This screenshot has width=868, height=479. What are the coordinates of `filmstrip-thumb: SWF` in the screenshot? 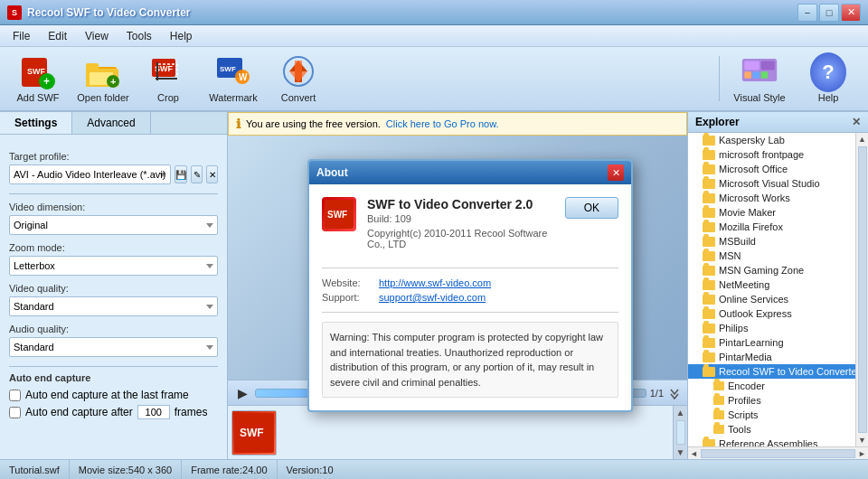 It's located at (254, 433).